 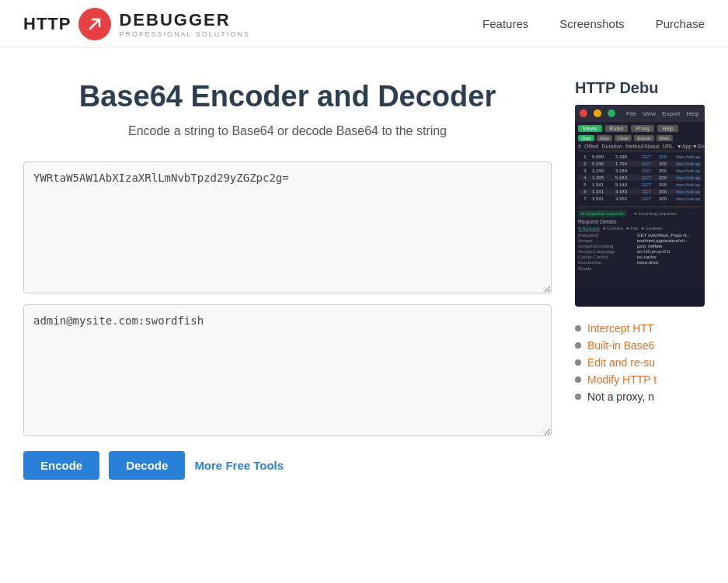 What do you see at coordinates (655, 213) in the screenshot?
I see `ss-incoming-tab: ● Incoming requests` at bounding box center [655, 213].